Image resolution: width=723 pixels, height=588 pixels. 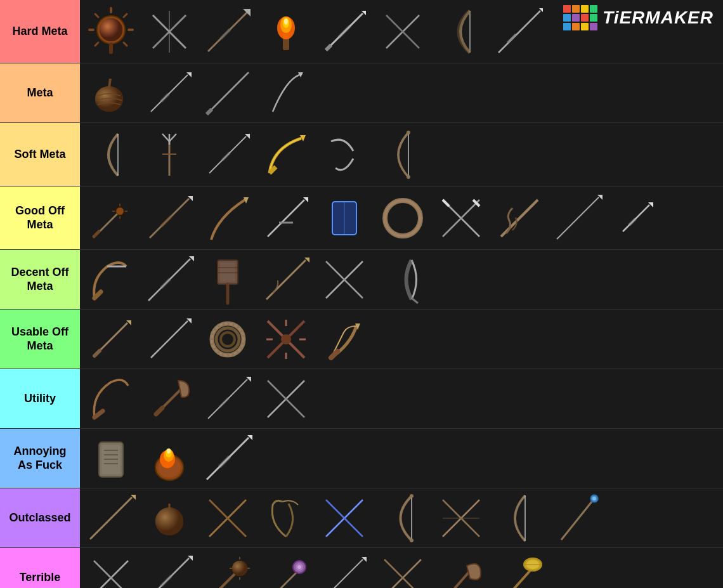 What do you see at coordinates (401, 155) in the screenshot?
I see `tier-items-soft-meta` at bounding box center [401, 155].